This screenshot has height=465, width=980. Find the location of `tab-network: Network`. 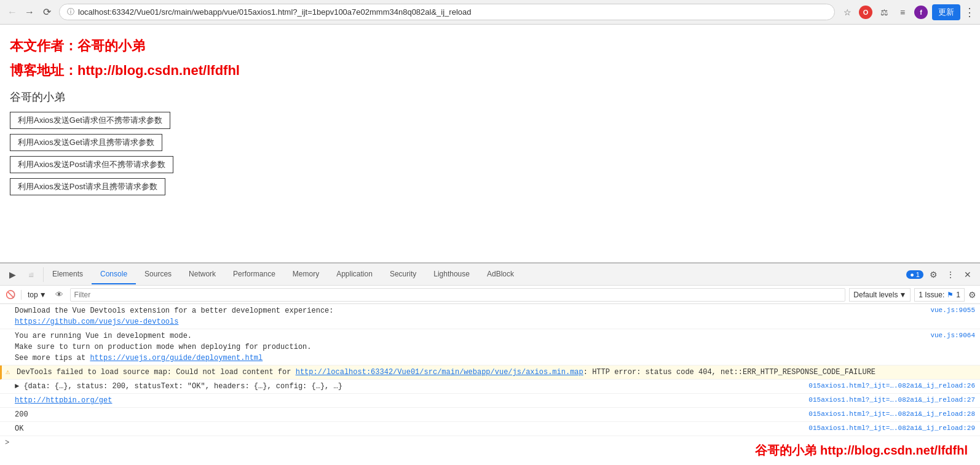

tab-network: Network is located at coordinates (202, 275).